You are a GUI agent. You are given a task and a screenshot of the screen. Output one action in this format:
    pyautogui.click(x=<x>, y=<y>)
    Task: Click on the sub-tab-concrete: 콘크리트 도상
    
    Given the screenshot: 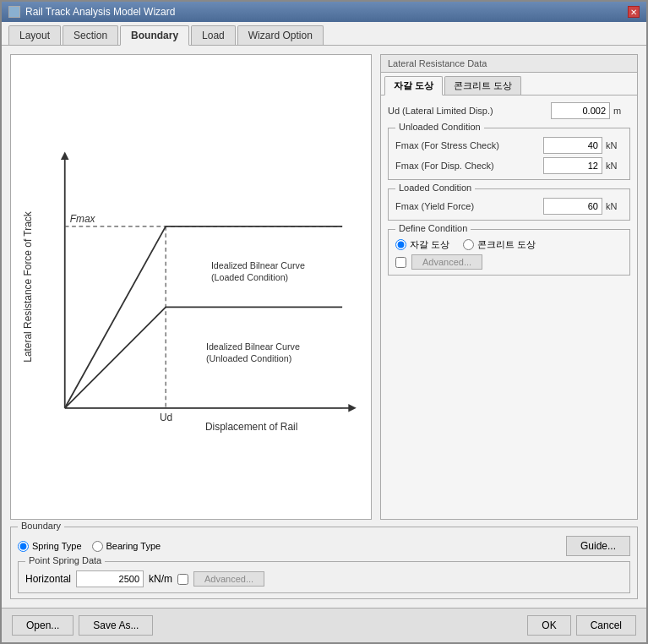 What is the action you would take?
    pyautogui.click(x=483, y=85)
    